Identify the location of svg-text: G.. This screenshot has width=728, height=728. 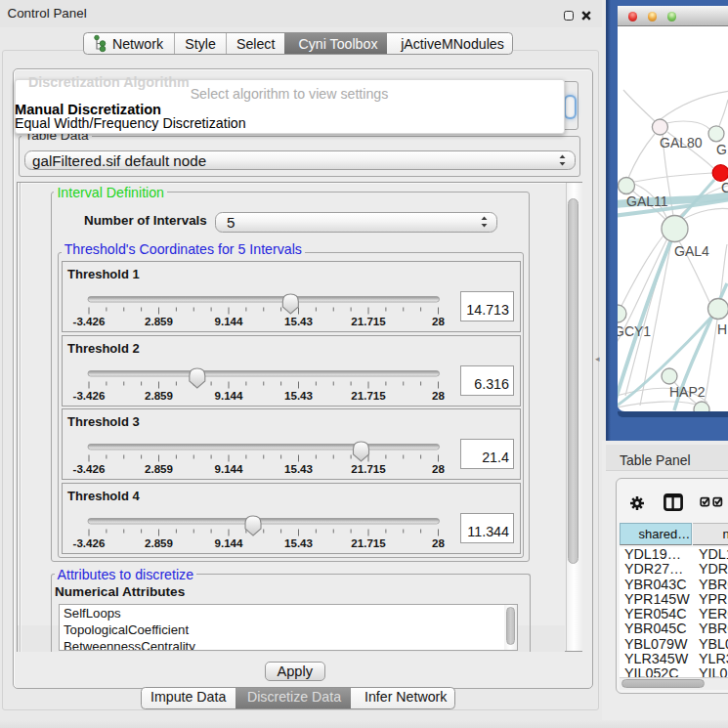
(722, 150).